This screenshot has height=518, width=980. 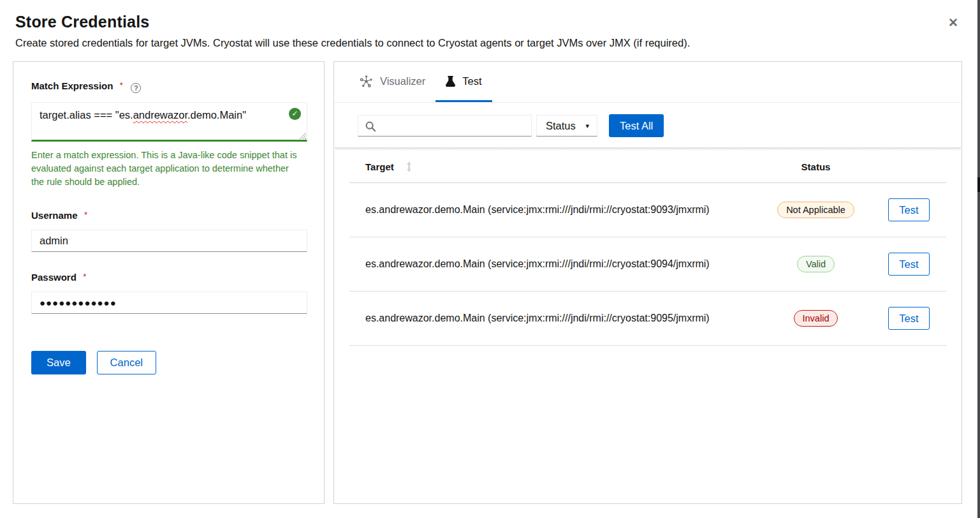 I want to click on textarea-resize-handle, so click(x=302, y=135).